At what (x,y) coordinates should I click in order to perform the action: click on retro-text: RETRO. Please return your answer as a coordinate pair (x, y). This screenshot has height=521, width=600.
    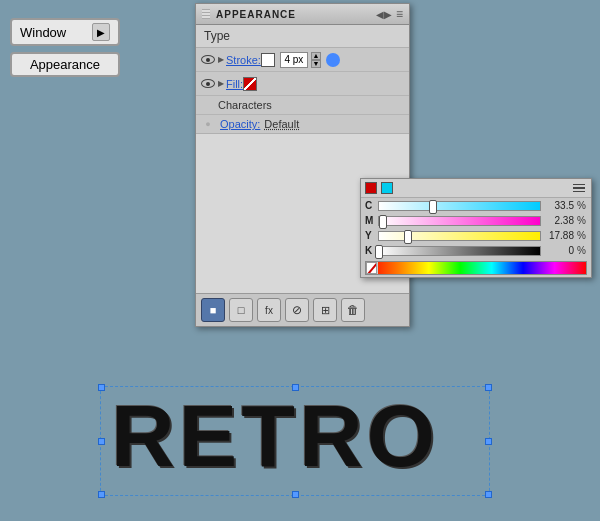
    Looking at the image, I should click on (295, 436).